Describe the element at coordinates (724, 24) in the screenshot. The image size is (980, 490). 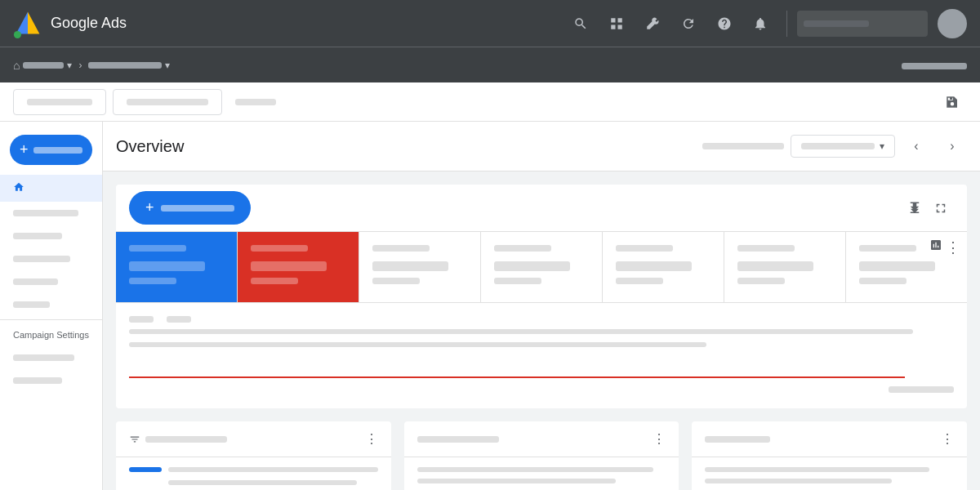
I see `help-icon-btn` at that location.